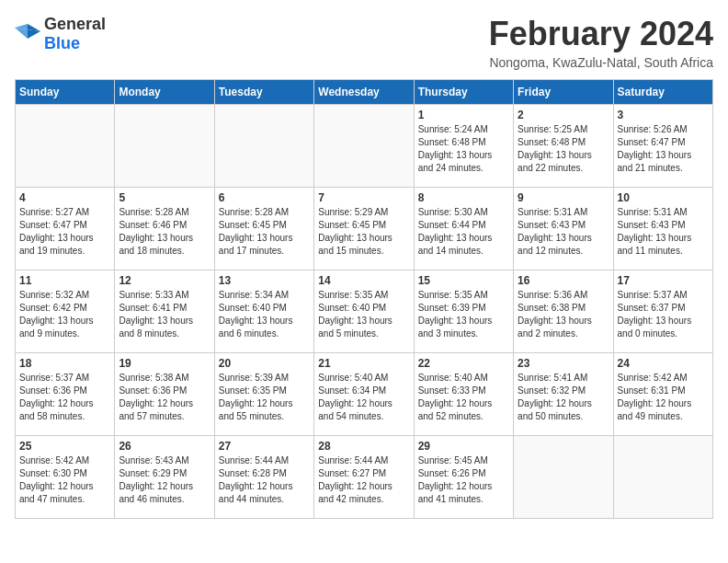 The image size is (728, 563). Describe the element at coordinates (64, 315) in the screenshot. I see `day-info: Sunrise: 5:32 AM Sunset: 6:42 PM Dayligh…` at that location.